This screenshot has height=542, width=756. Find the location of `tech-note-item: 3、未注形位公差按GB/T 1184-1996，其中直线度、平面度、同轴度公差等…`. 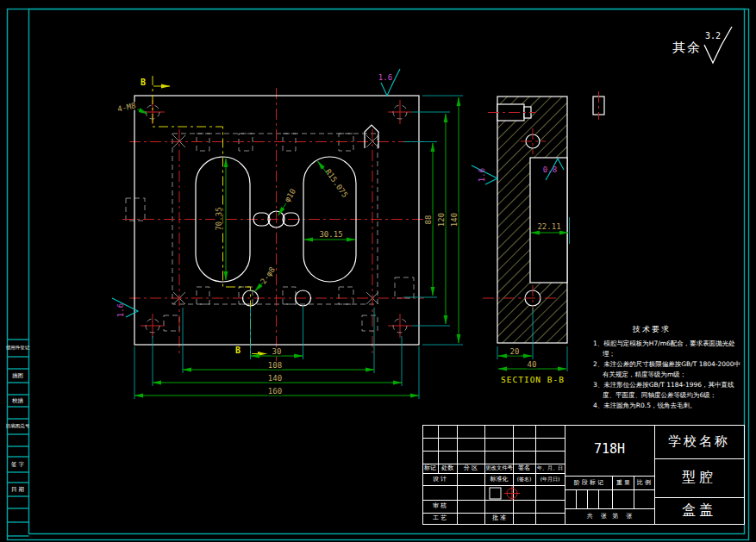

tech-note-item: 3、未注形位公差按GB/T 1184-1996，其中直线度、平面度、同轴度公差等… is located at coordinates (669, 389).